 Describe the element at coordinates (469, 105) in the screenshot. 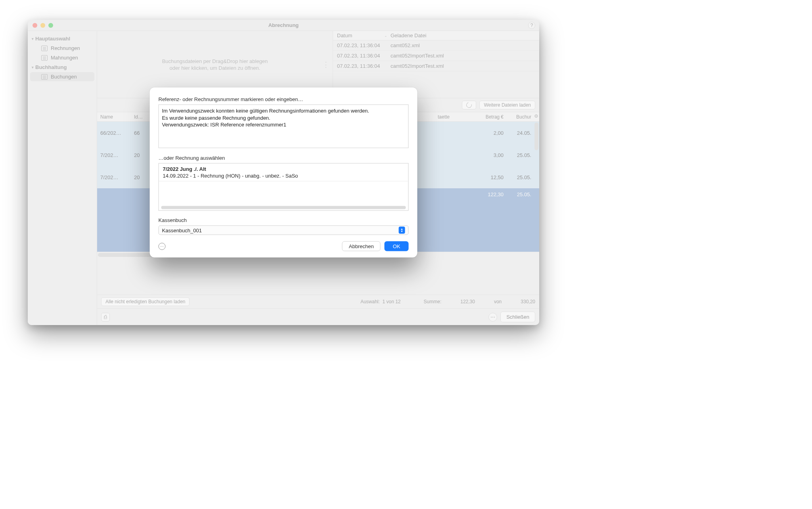

I see `refresh-button` at that location.